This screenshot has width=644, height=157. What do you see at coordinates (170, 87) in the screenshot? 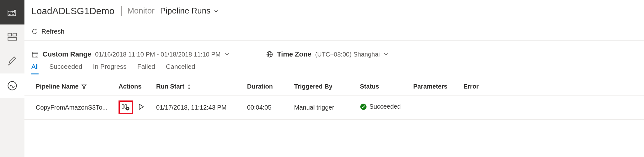
I see `column-header-run-start-label: Run Start` at bounding box center [170, 87].